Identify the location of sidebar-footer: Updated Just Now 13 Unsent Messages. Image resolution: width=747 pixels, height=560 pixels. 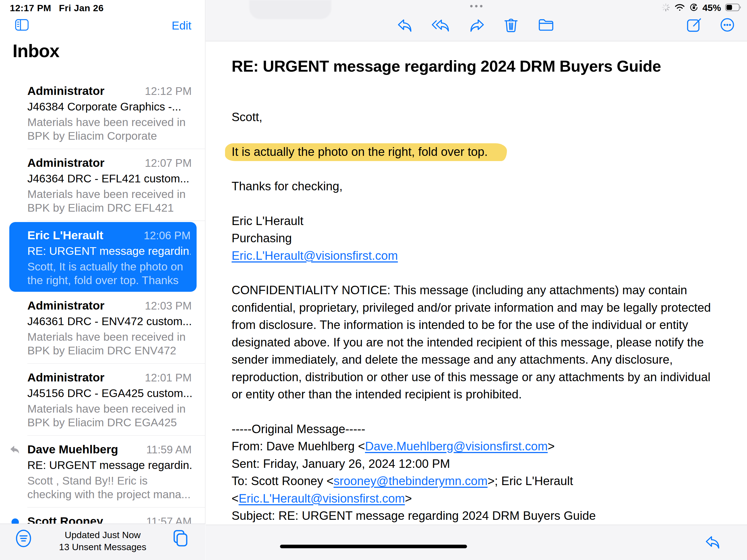
(103, 542).